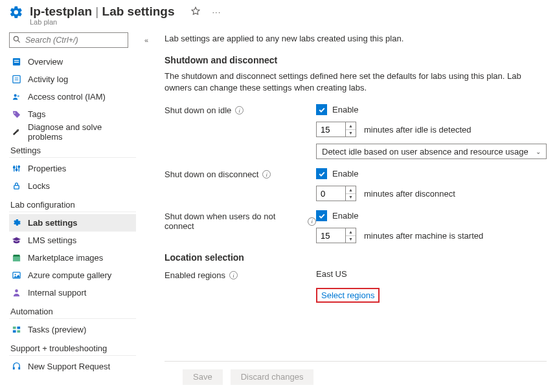 The width and height of the screenshot is (557, 392). What do you see at coordinates (67, 97) in the screenshot?
I see `sidebar-item-label: Access control (IAM)` at bounding box center [67, 97].